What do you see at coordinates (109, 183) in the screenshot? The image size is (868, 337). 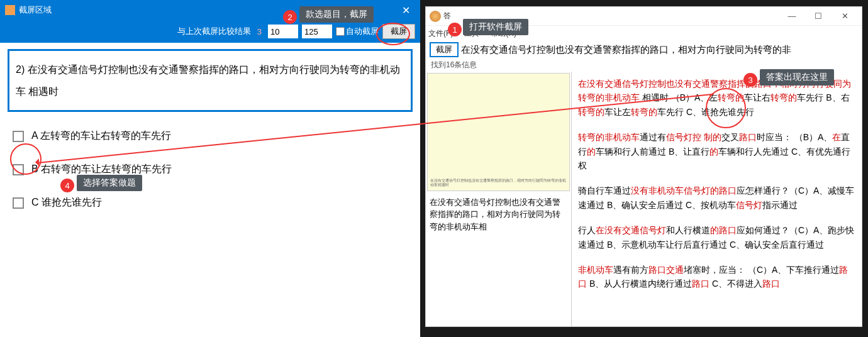 I see `annotation-callout-4: 选择答案做题` at bounding box center [109, 183].